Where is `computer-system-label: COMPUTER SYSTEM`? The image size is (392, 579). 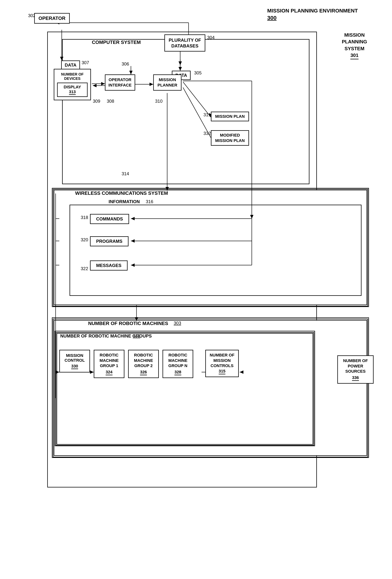 computer-system-label: COMPUTER SYSTEM is located at coordinates (116, 42).